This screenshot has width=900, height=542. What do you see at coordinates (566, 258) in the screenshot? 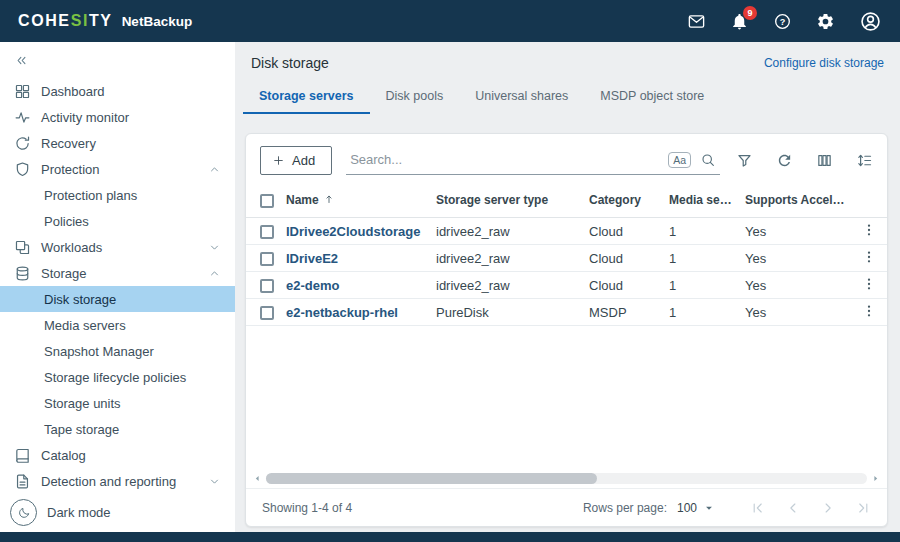
I see `table-row: IDriveE2idrivee2_rawCloud1Yes` at bounding box center [566, 258].